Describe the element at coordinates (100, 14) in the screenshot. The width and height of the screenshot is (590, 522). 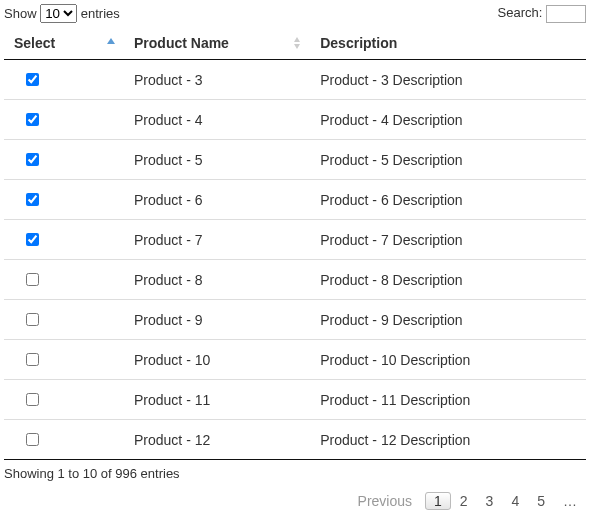
I see `entries-suffix: entries` at that location.